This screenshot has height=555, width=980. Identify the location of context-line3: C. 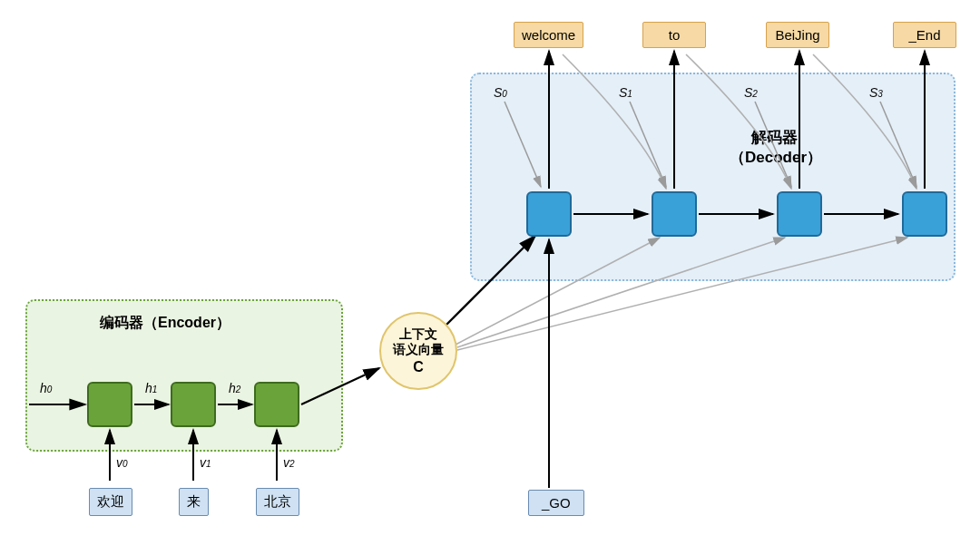
(418, 367).